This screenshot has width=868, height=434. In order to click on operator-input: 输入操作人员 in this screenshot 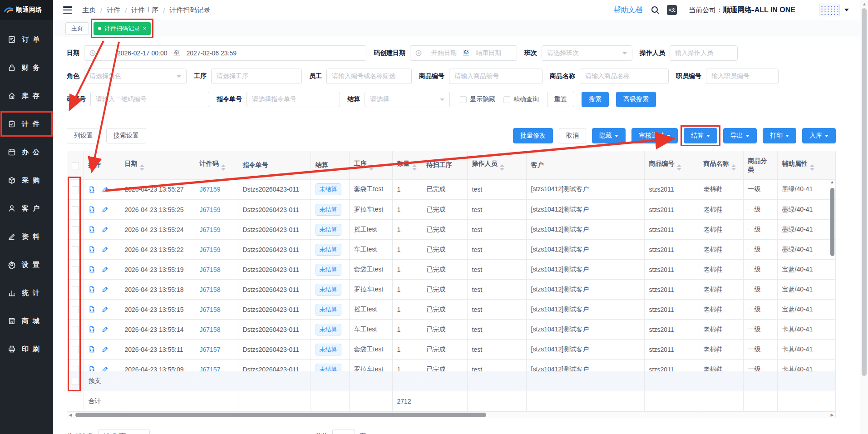, I will do `click(704, 53)`.